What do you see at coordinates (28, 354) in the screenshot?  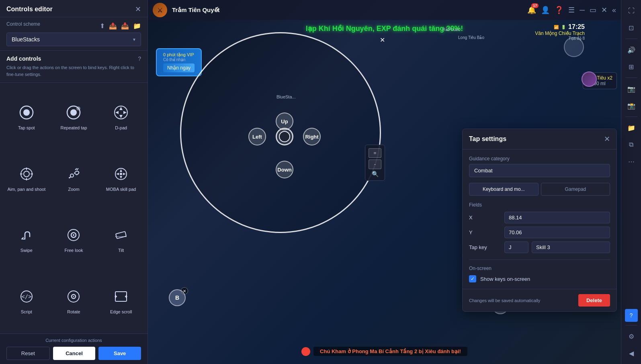 I see `reset-button: Reset` at bounding box center [28, 354].